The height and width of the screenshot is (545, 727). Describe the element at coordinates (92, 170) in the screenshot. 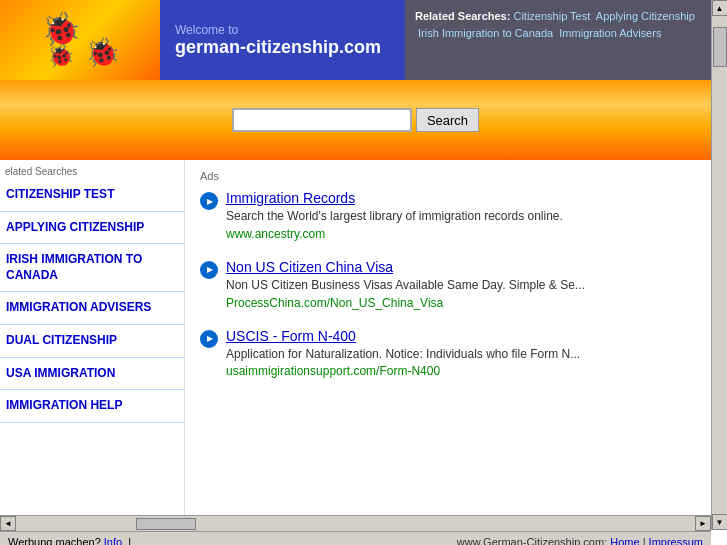

I see `sidebar-label: elated Searches` at that location.